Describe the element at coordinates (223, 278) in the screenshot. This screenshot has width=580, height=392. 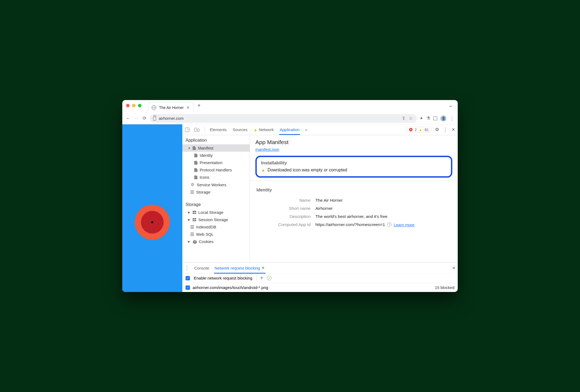
I see `enable-blocking-label: Enable network request blocking` at that location.